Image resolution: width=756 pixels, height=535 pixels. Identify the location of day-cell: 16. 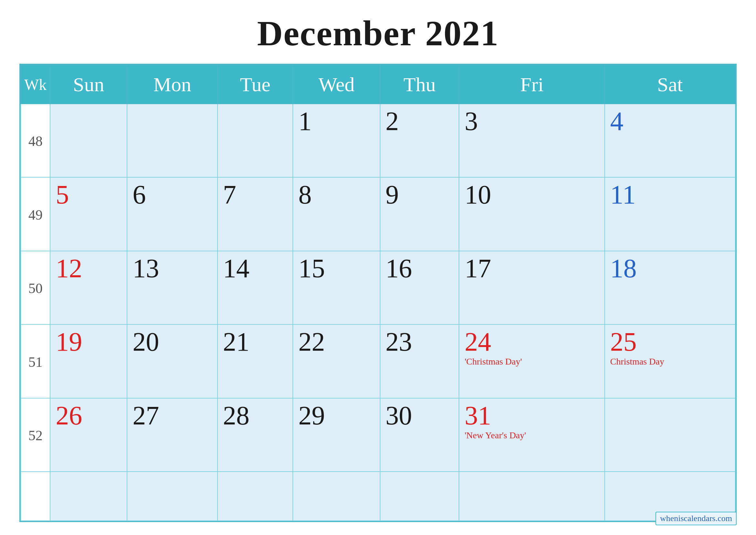
(419, 288).